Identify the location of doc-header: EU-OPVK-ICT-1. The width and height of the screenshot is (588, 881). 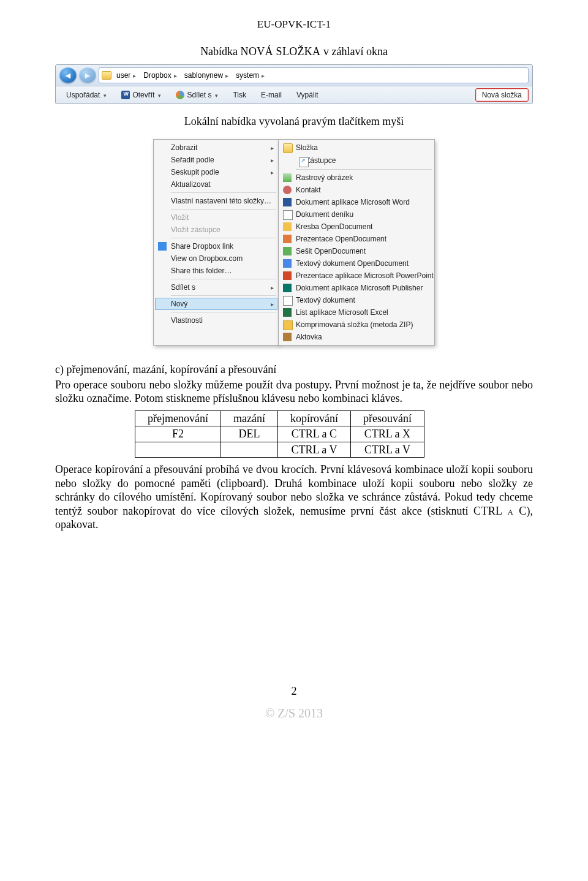
(294, 25).